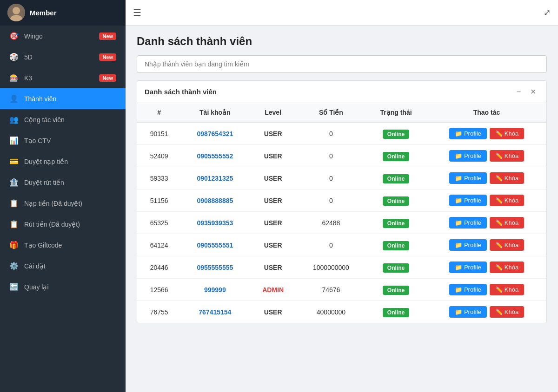  What do you see at coordinates (14, 162) in the screenshot?
I see `nav-icon-duyet-nap-tien: 💳` at bounding box center [14, 162].